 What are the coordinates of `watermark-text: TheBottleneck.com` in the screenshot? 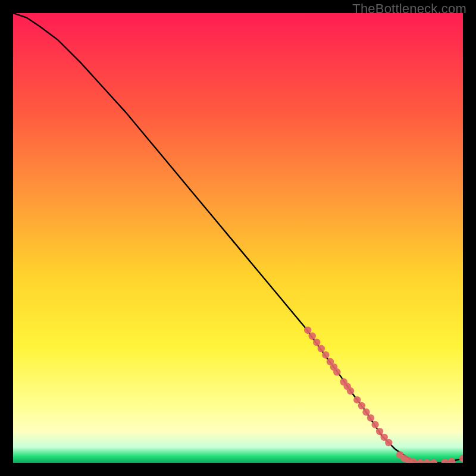 It's located at (409, 9).